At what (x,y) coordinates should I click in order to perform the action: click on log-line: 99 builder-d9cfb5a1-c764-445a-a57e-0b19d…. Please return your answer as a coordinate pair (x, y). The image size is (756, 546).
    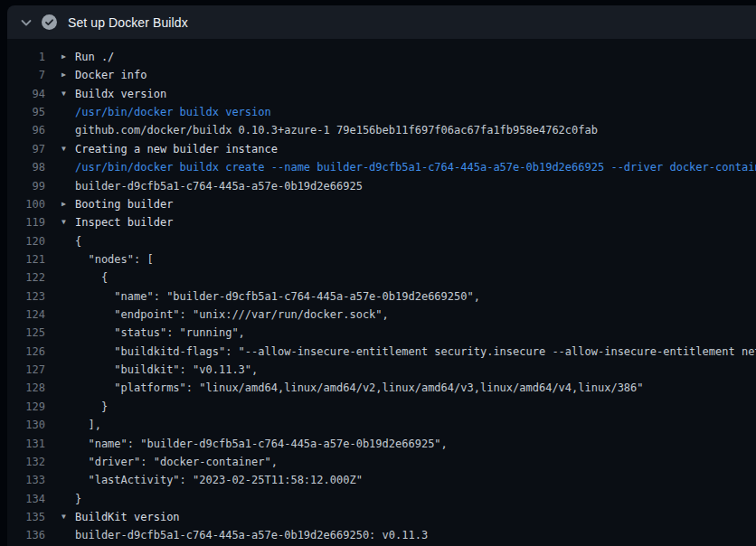
    Looking at the image, I should click on (382, 186).